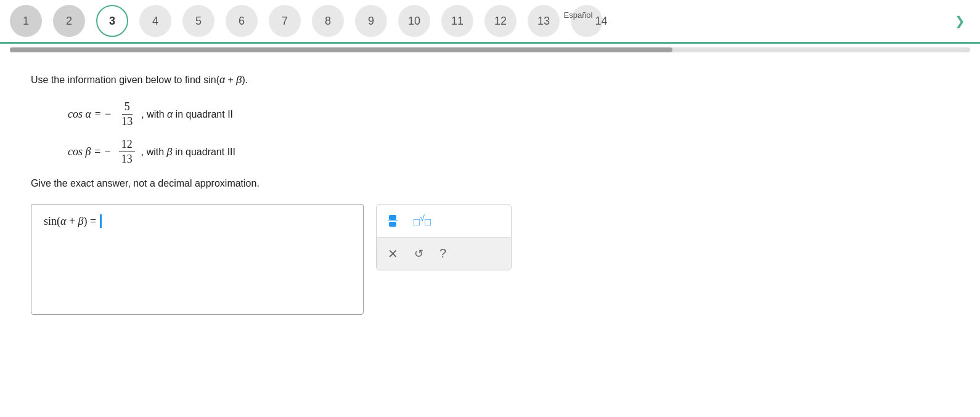 The width and height of the screenshot is (980, 417). Describe the element at coordinates (414, 21) in the screenshot. I see `nav-item-10: 10` at that location.